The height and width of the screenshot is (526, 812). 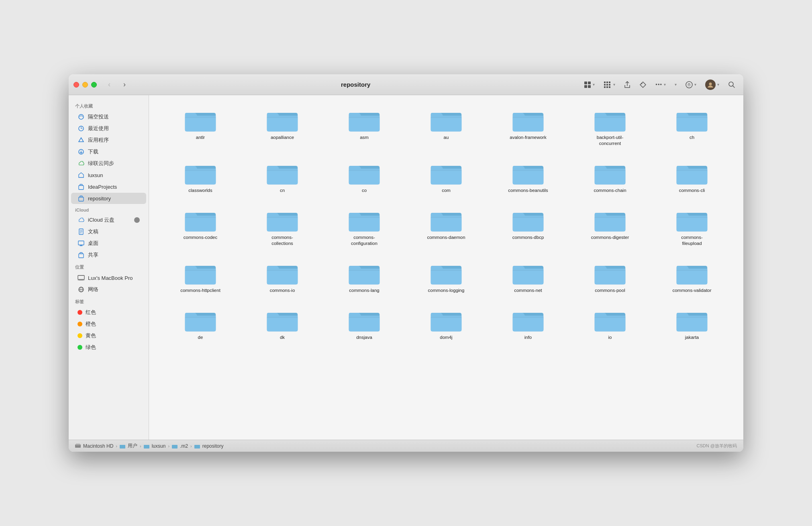 I want to click on folder-item-jakarta: jakarta, so click(x=692, y=324).